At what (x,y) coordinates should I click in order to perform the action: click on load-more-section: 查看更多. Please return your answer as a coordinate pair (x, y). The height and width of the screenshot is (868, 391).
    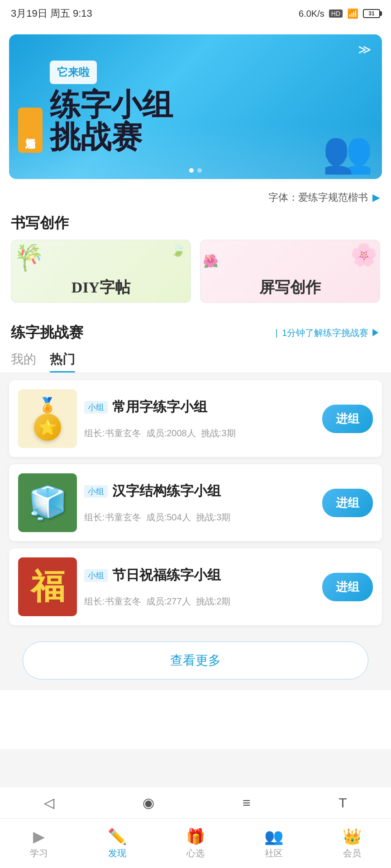
    Looking at the image, I should click on (196, 661).